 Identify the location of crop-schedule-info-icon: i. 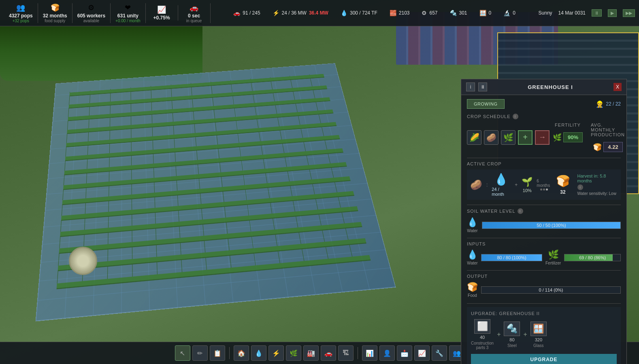
(515, 116).